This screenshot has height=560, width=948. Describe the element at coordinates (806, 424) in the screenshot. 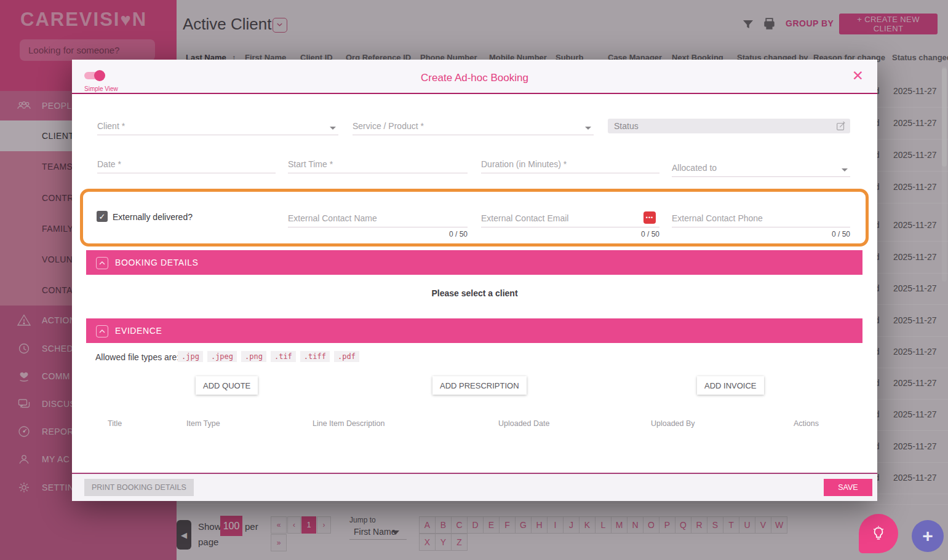

I see `column-actions: Actions` at that location.